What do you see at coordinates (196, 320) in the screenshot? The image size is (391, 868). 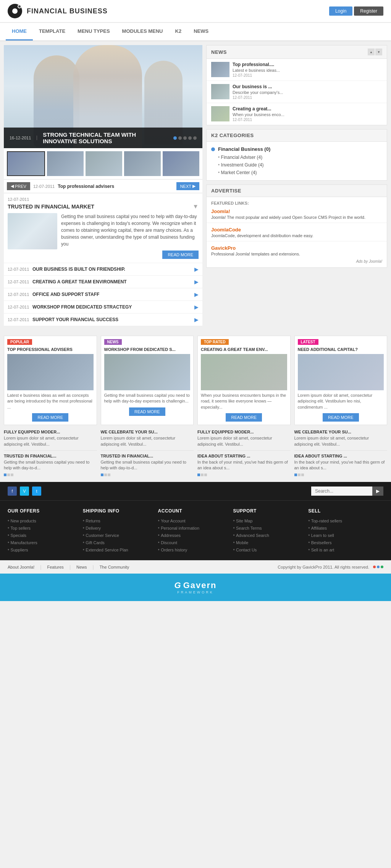 I see `article-arrow-5: ▶` at bounding box center [196, 320].